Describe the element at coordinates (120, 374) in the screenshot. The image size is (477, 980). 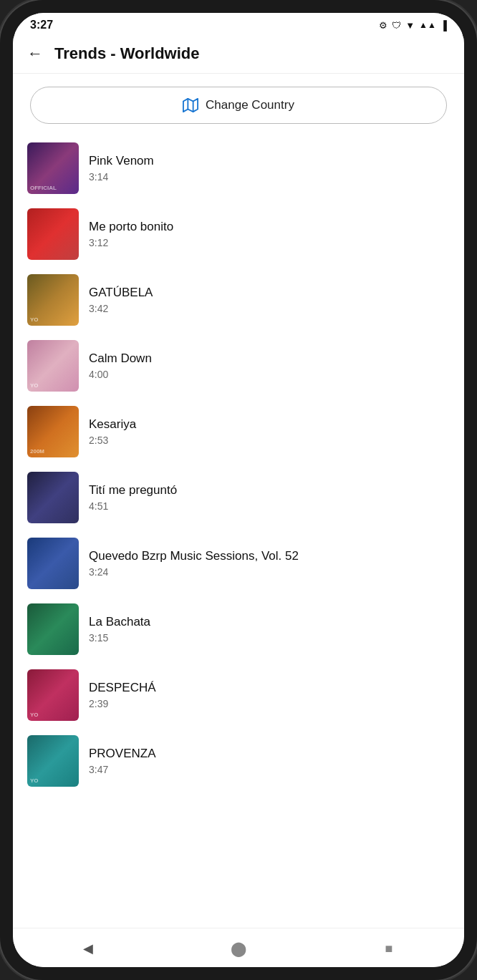
I see `track-duration: 4:00` at that location.